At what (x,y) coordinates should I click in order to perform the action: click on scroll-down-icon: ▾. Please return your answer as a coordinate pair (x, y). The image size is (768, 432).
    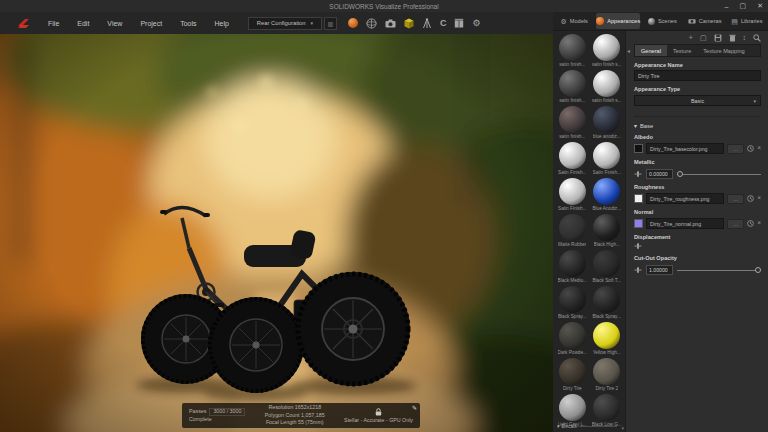
    Looking at the image, I should click on (622, 428).